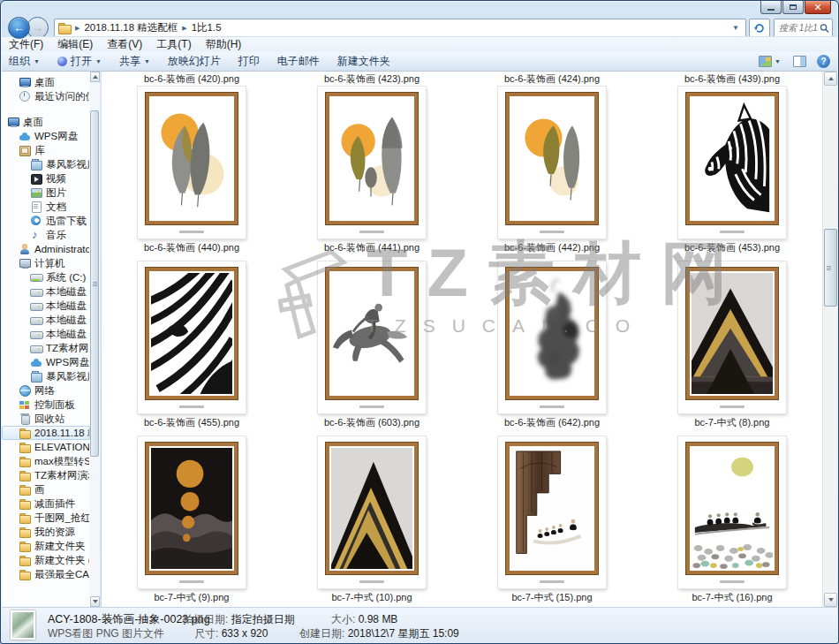  Describe the element at coordinates (736, 28) in the screenshot. I see `address-dropdown-icon: ▼` at that location.